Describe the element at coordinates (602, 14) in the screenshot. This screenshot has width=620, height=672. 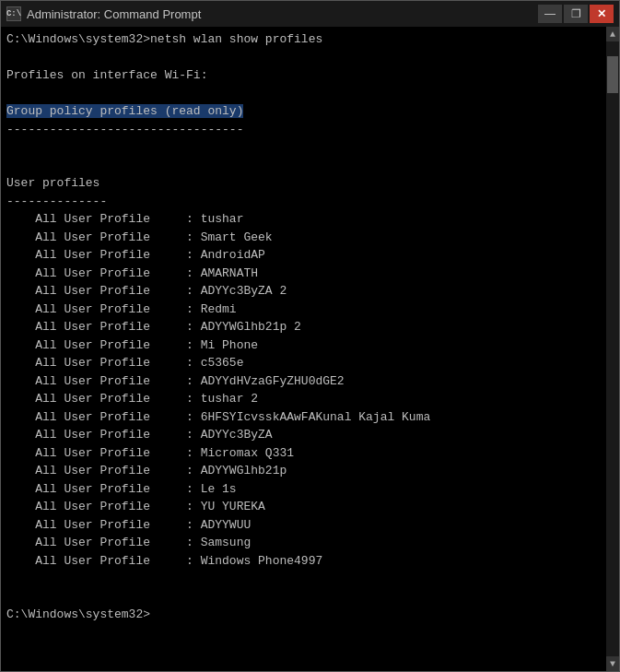
I see `close-button: ✕` at that location.